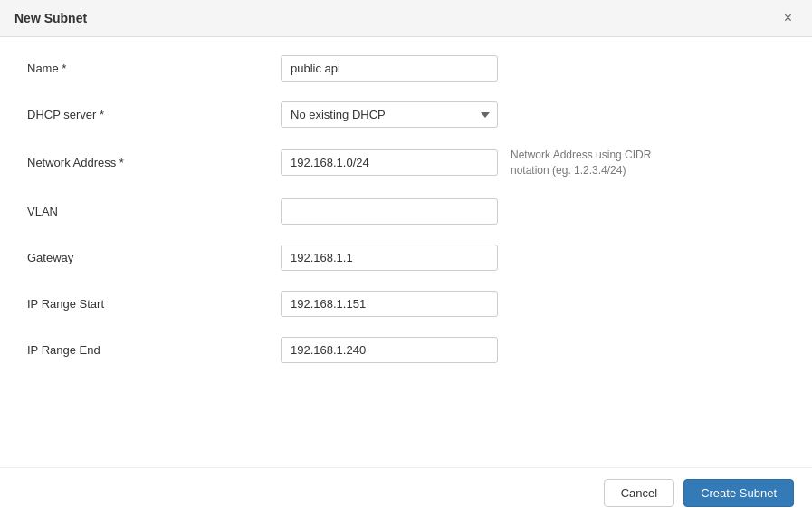 This screenshot has height=518, width=812. Describe the element at coordinates (389, 212) in the screenshot. I see `vlan-input` at that location.